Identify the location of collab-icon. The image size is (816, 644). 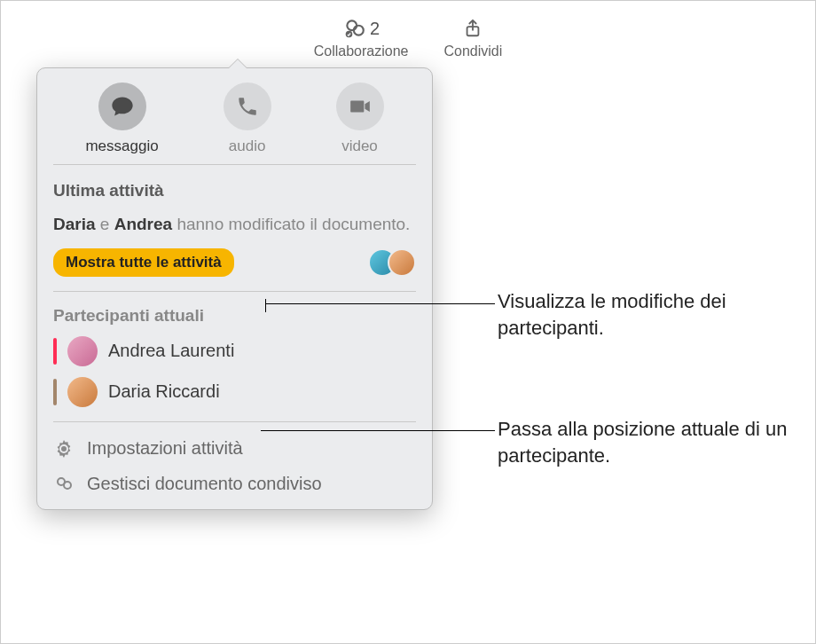
(355, 28).